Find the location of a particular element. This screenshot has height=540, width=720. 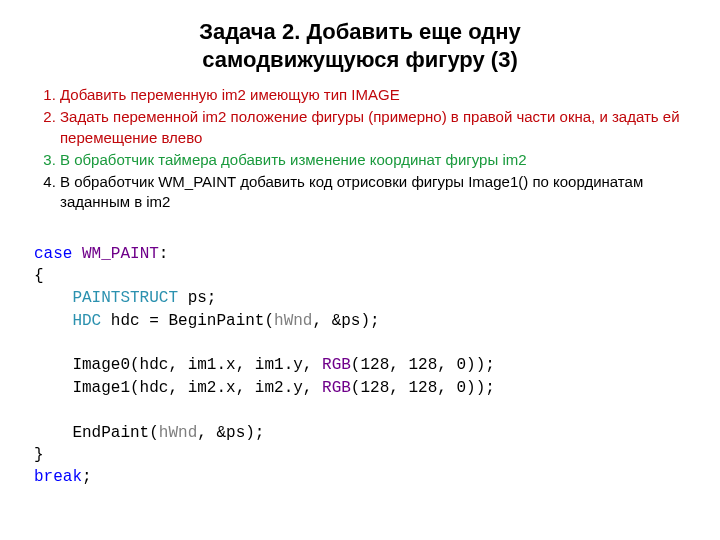

amp-ps2: , &ps); is located at coordinates (230, 433).